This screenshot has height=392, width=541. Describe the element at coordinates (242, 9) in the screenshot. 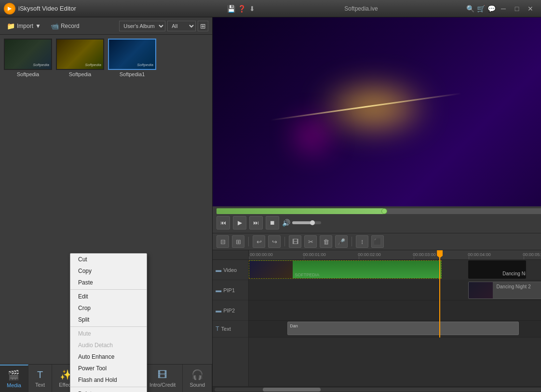

I see `help-icon: ❓` at that location.